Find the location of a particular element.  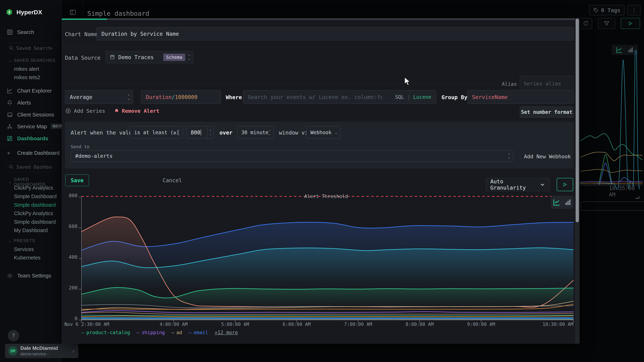

alert-prefix: Alert when the value is located at coordinates (103, 133).